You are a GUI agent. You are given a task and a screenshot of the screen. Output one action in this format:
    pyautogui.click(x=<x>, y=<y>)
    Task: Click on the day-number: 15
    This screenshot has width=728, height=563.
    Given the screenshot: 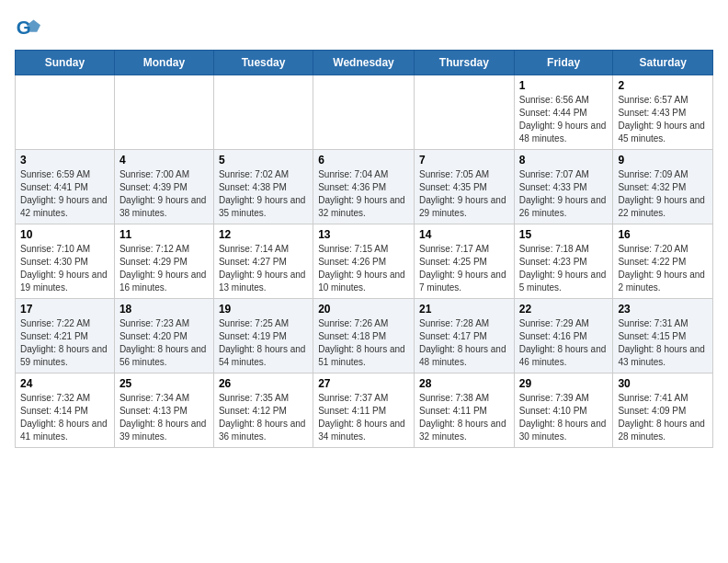 What is the action you would take?
    pyautogui.click(x=564, y=235)
    